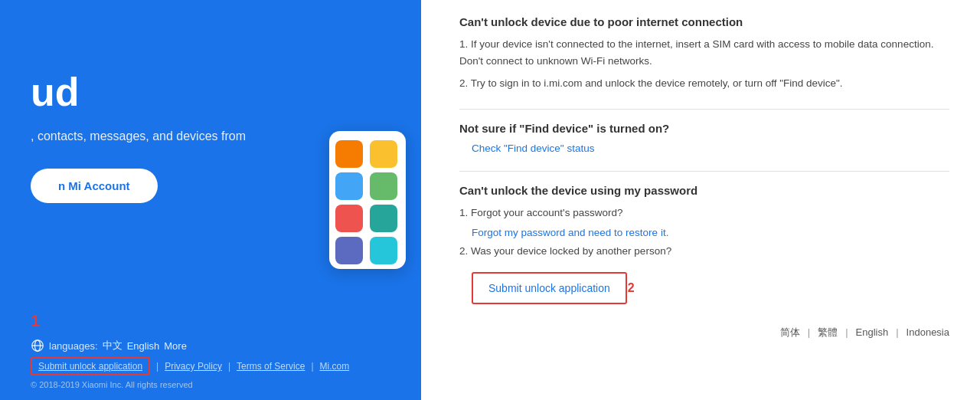 Image resolution: width=980 pixels, height=400 pixels. I want to click on mi-account-button: n Mi Account, so click(94, 185).